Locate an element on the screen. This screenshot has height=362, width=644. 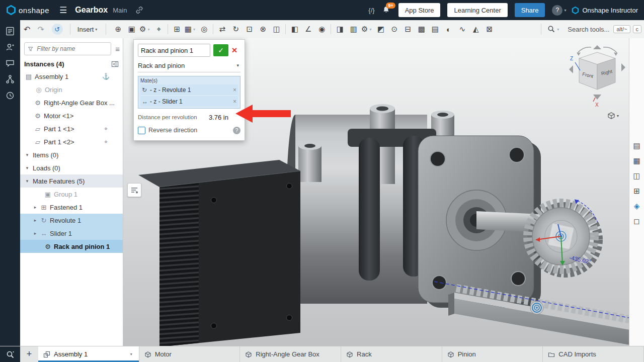
confirm-button: ✓ is located at coordinates (221, 50).